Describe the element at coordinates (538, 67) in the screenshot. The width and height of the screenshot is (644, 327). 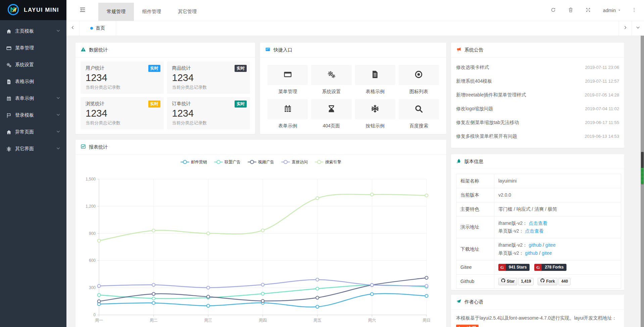
I see `announcement-item-0: 修改选项卡样式2019-07-11 23:06` at that location.